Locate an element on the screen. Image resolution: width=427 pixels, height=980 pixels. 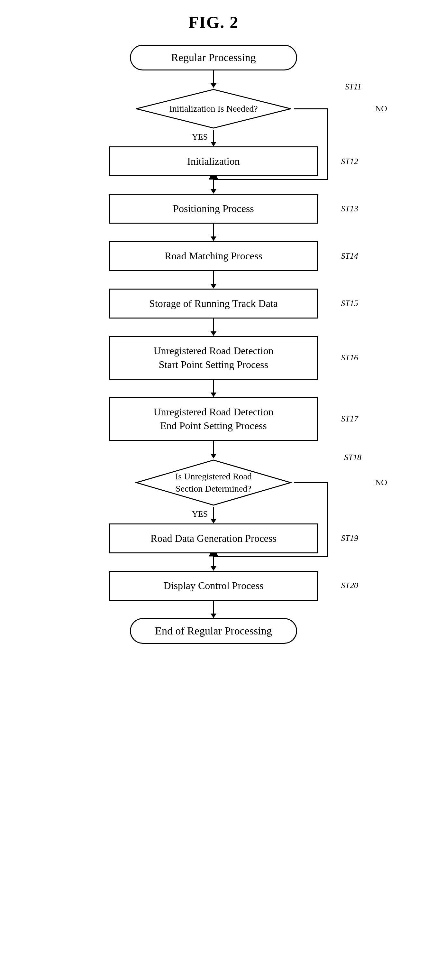
st16-step-label: ST16 is located at coordinates (350, 358).